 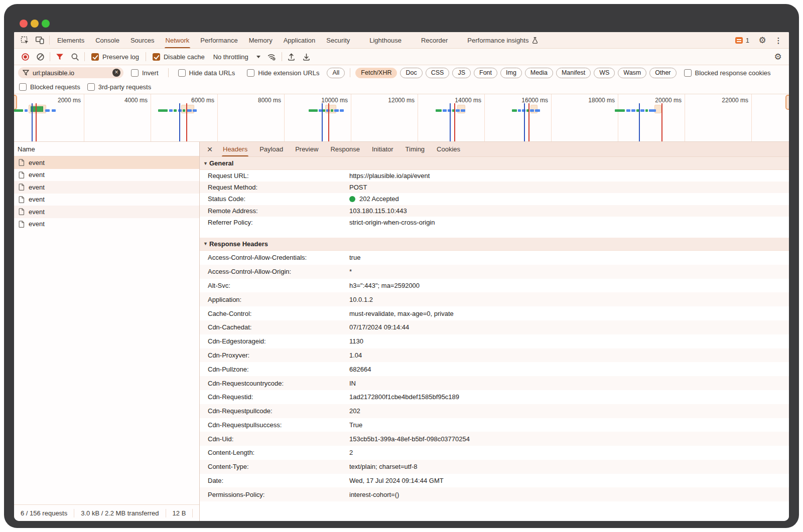 I want to click on tab-performance: Performance, so click(x=219, y=40).